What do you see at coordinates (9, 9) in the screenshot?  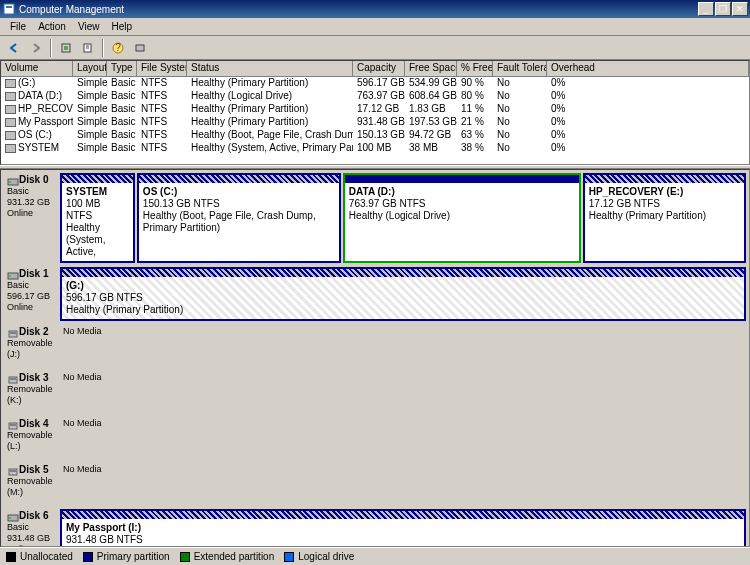 I see `app-icon` at bounding box center [9, 9].